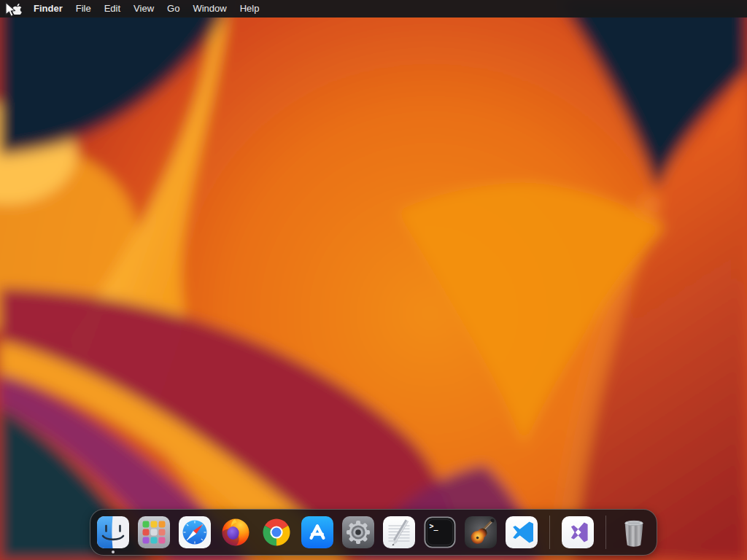 This screenshot has height=560, width=747. What do you see at coordinates (358, 532) in the screenshot?
I see `gear-icon` at bounding box center [358, 532].